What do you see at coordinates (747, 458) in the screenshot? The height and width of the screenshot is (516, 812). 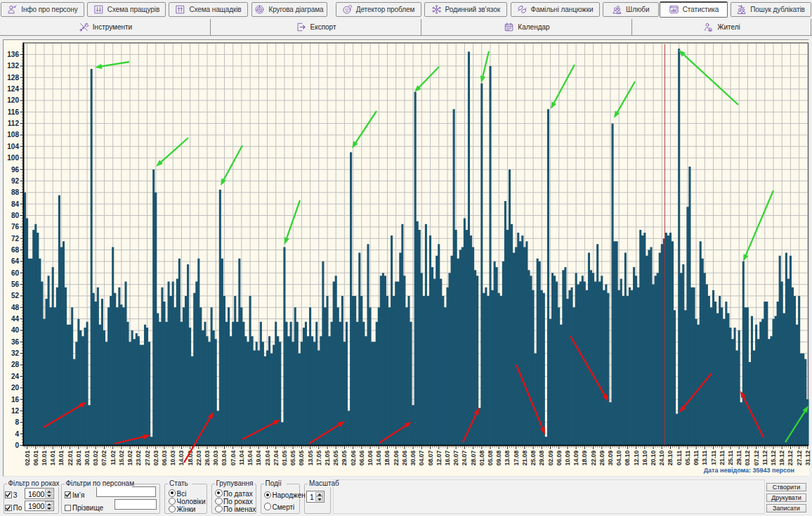 I see `svg-text: 03.12` at bounding box center [747, 458].